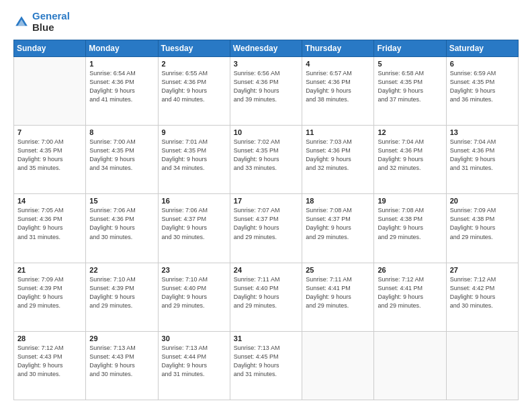 The image size is (532, 411). I want to click on day-header-thursday: Thursday, so click(339, 48).